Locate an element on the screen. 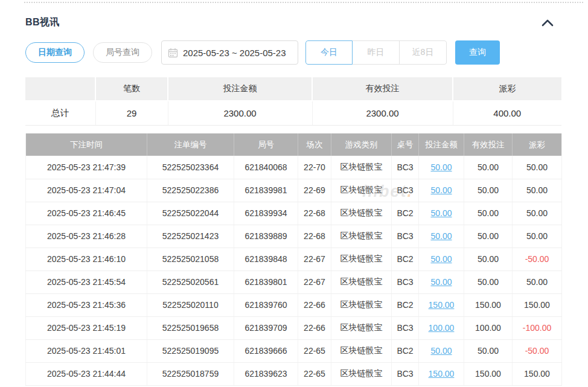 The image size is (588, 387). cell-bet-time: 2025-05-23 21:45:19 is located at coordinates (87, 328).